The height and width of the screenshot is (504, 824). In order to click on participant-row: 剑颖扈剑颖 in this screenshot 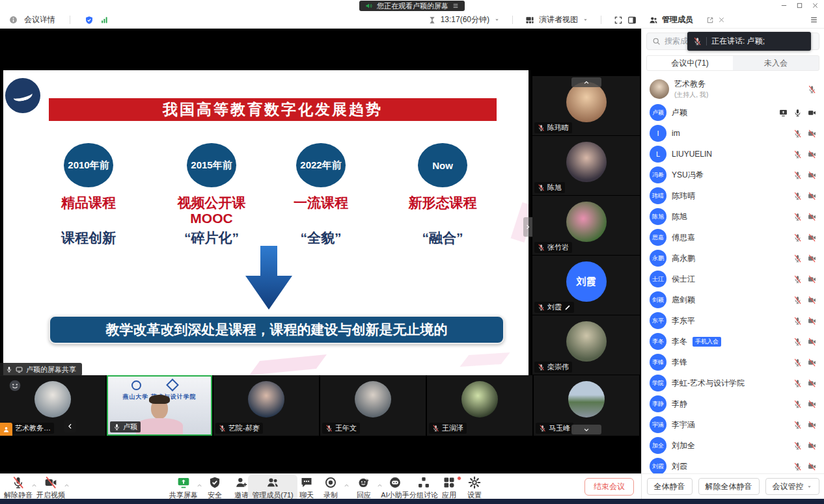, I will do `click(733, 300)`.